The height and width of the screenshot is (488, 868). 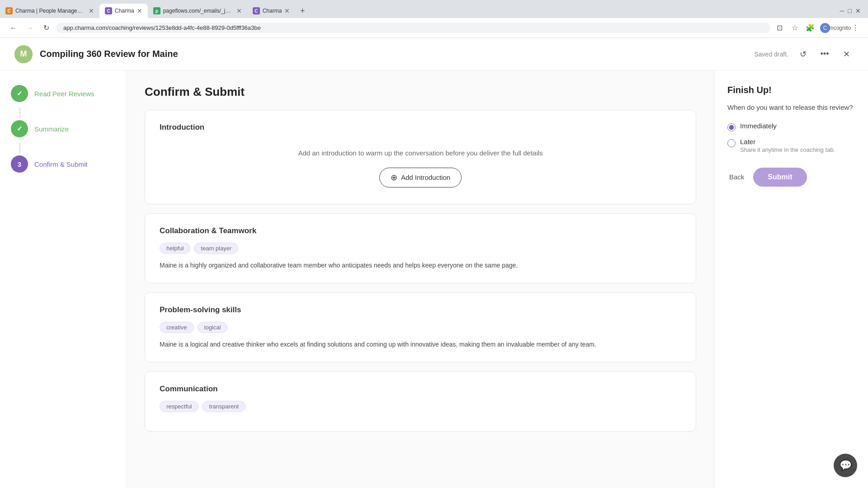 What do you see at coordinates (14, 28) in the screenshot?
I see `back-nav-button: ←` at bounding box center [14, 28].